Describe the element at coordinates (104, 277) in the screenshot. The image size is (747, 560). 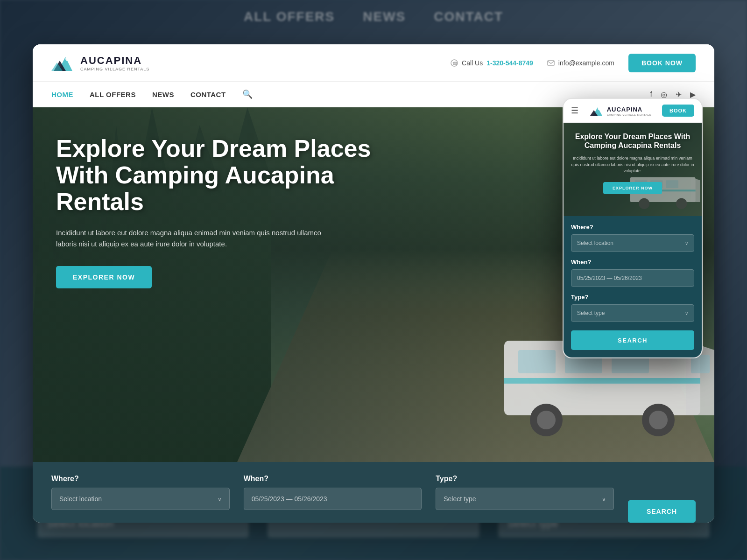
I see `explore-now-button: EXPLORER NOW` at that location.